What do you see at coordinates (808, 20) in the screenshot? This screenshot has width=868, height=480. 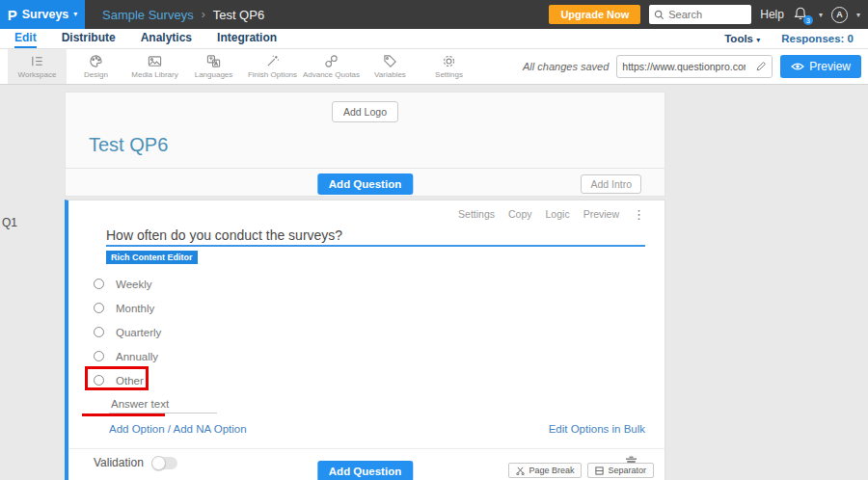 I see `notification-badge: 3` at bounding box center [808, 20].